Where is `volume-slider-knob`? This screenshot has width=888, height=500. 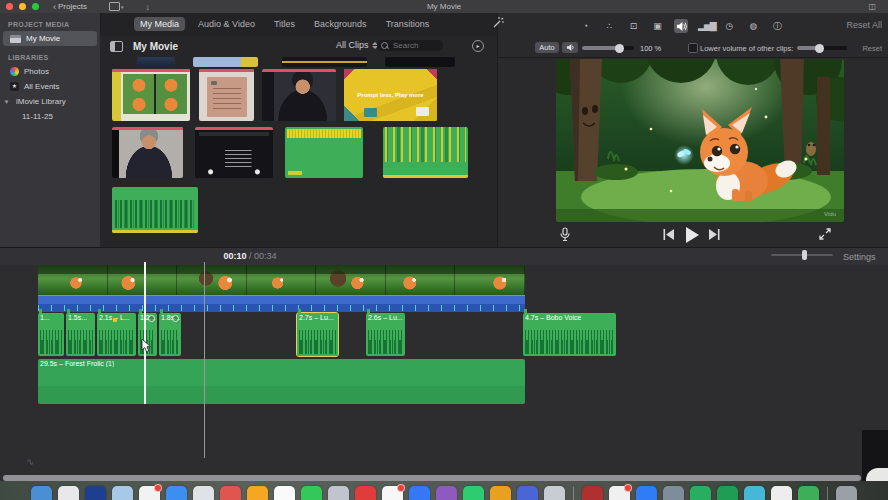
volume-slider-knob is located at coordinates (620, 48).